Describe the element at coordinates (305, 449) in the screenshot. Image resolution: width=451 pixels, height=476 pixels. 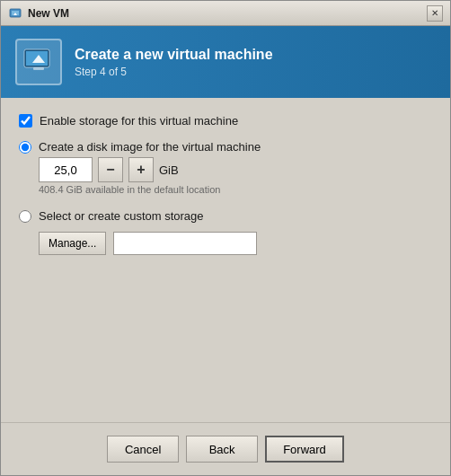
I see `forward-button: Forward` at that location.